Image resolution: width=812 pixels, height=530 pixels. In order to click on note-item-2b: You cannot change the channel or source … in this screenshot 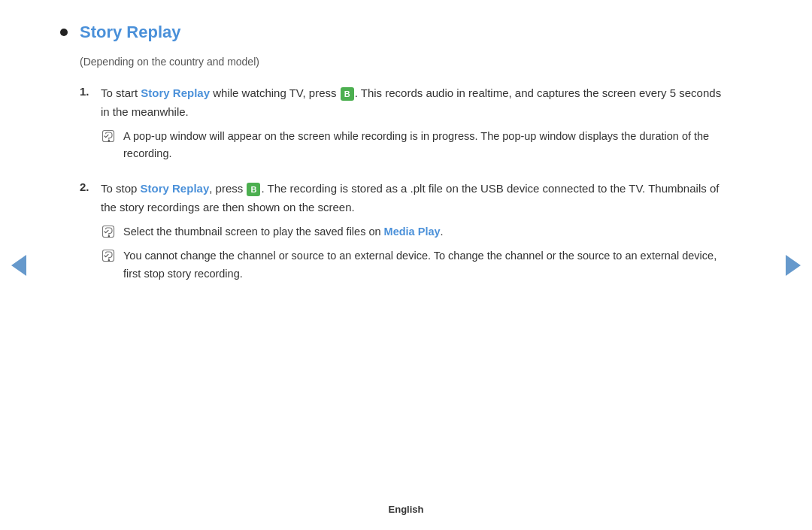, I will do `click(411, 265)`.